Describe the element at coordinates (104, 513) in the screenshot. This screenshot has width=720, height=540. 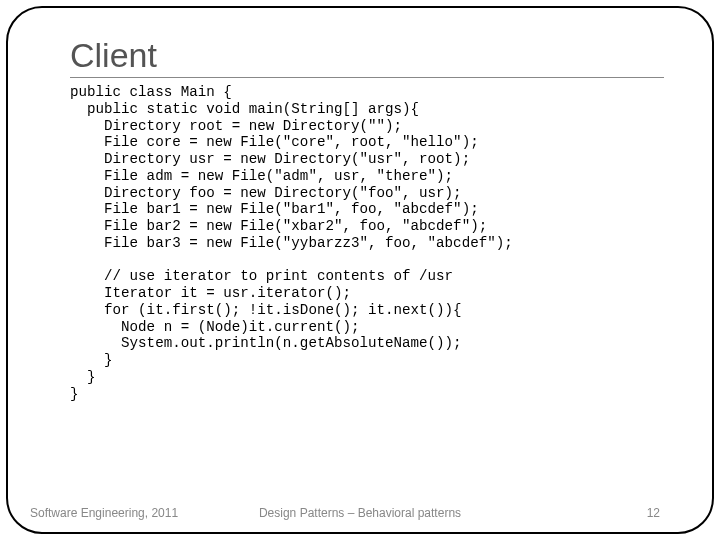
I see `footer-left: Software Engineering, 2011` at that location.